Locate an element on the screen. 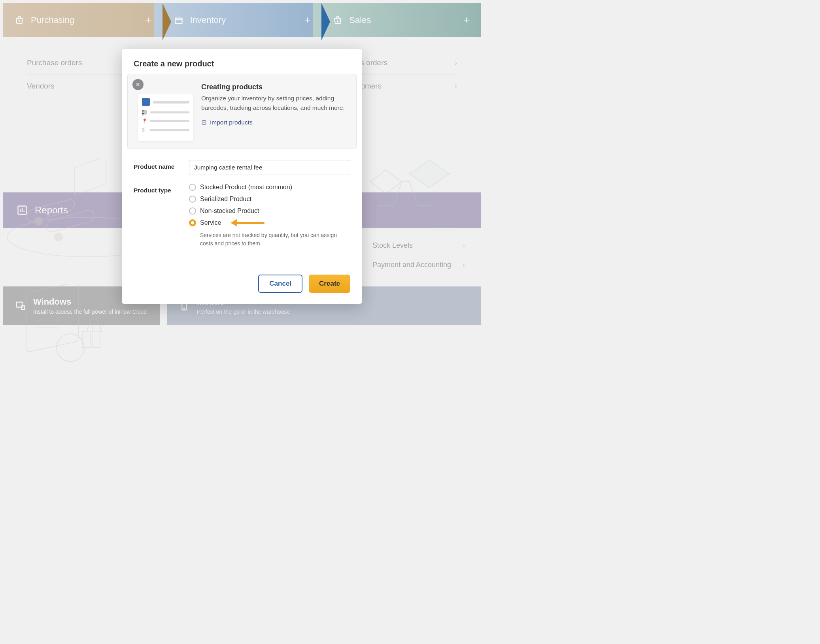  create-product-modal: Create a new product ✕ ⦙⦙ 📍 $ Creating p… is located at coordinates (242, 176).